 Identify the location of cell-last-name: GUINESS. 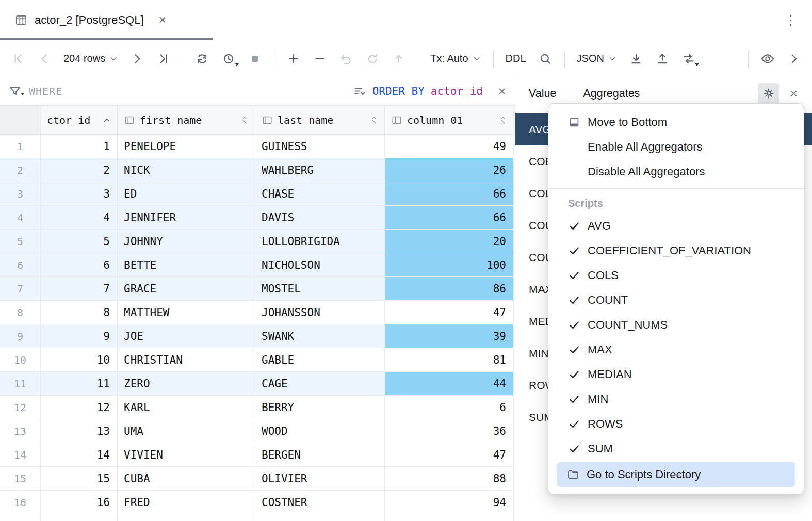
(320, 146).